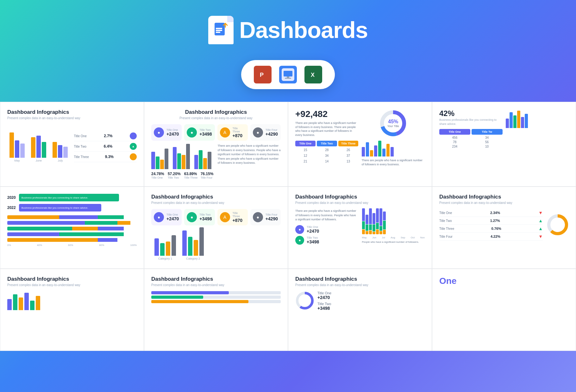 The image size is (576, 392). Describe the element at coordinates (266, 132) in the screenshot. I see `metric-tile-4: ● Title Four +4290` at that location.